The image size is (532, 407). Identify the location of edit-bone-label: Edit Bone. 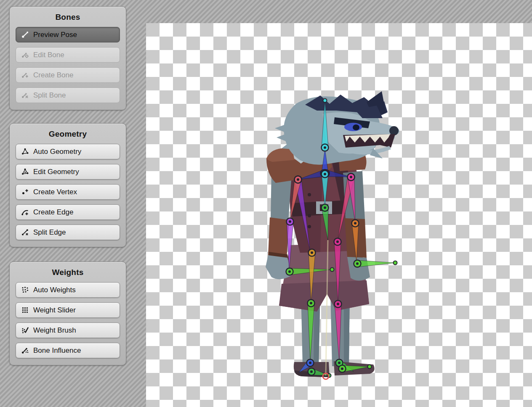
(49, 55).